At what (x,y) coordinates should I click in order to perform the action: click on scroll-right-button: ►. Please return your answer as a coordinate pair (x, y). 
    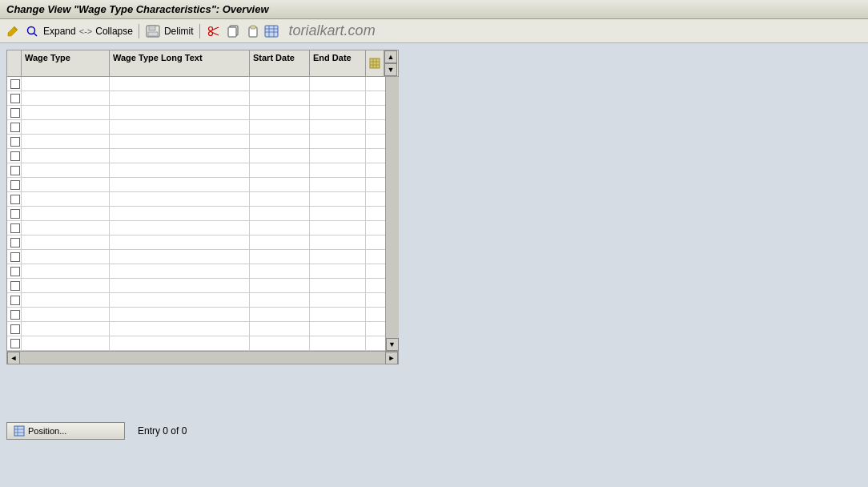
    Looking at the image, I should click on (392, 358).